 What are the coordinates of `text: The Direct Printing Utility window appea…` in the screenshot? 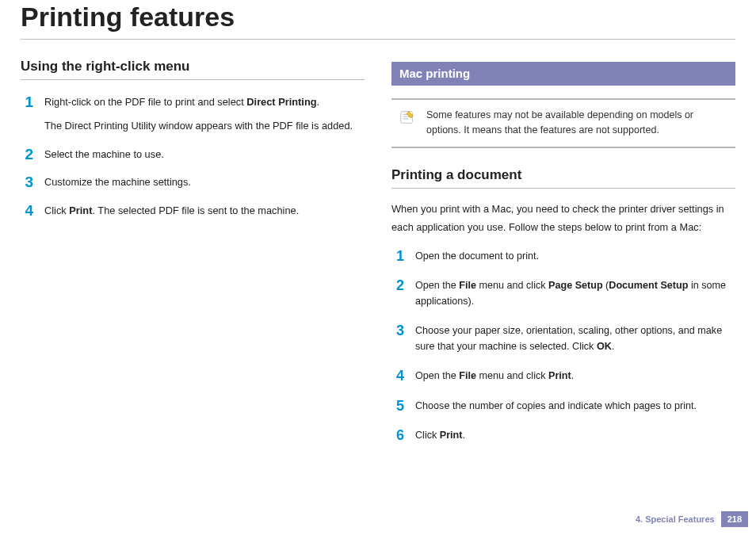 It's located at (198, 126).